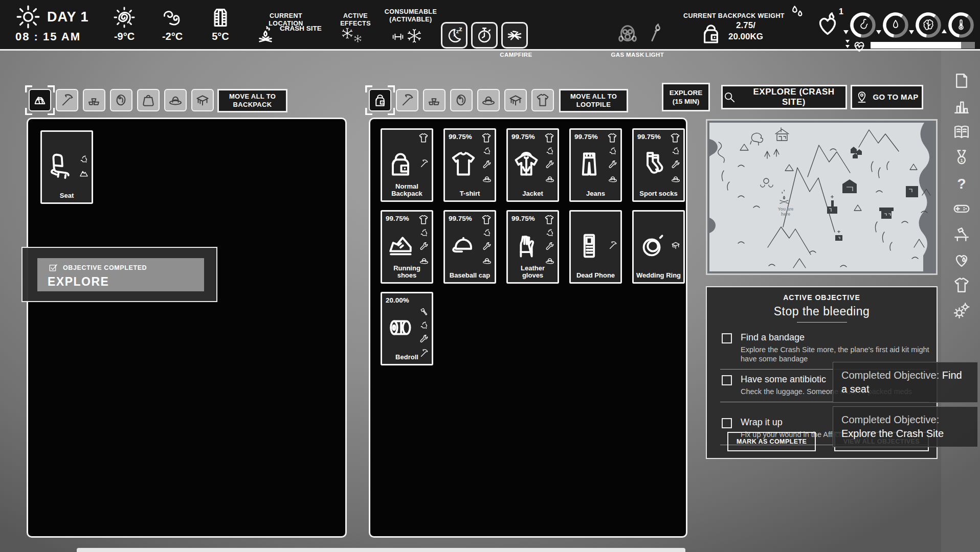 The height and width of the screenshot is (552, 980). Describe the element at coordinates (962, 234) in the screenshot. I see `sidebar-crafting-button` at that location.